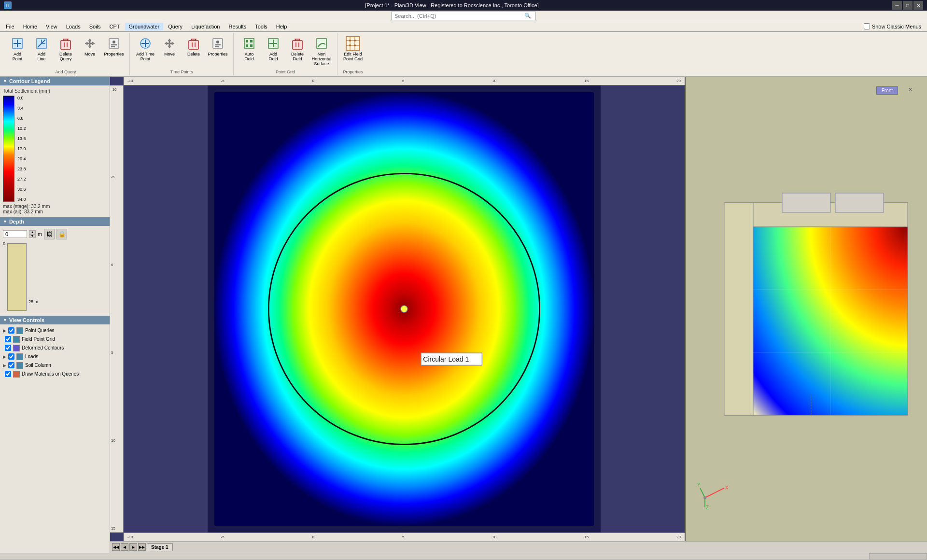  I want to click on properties-time-button: Properties, so click(218, 47).